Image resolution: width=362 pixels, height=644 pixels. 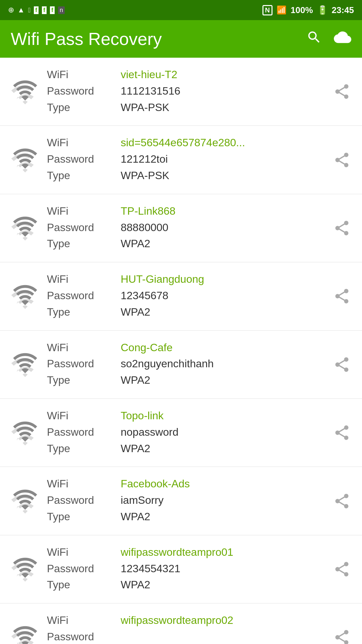 What do you see at coordinates (188, 364) in the screenshot?
I see `password-row: Passwordso2nguyenchithanh` at bounding box center [188, 364].